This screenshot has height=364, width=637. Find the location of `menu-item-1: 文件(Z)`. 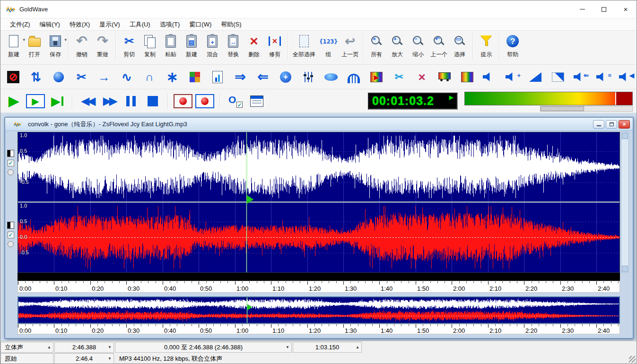

menu-item-1: 文件(Z) is located at coordinates (20, 25).